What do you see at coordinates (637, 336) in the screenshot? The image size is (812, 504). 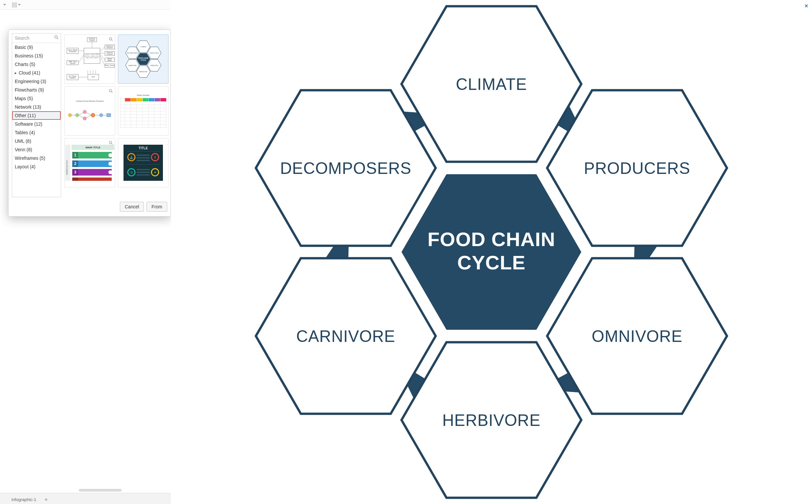 I see `svg-text: OMNIVORE` at bounding box center [637, 336].